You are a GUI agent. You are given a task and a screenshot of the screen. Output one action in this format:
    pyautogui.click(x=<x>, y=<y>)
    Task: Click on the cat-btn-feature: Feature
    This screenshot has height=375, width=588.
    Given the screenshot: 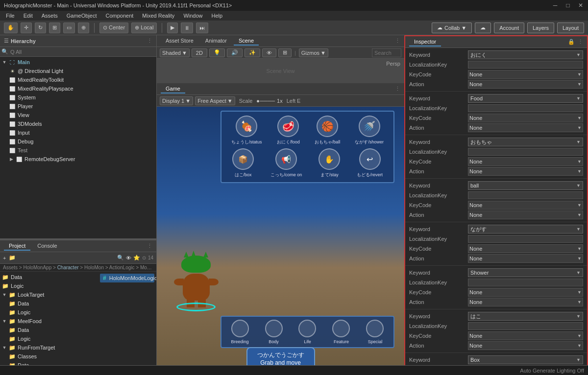 What is the action you would take?
    pyautogui.click(x=341, y=332)
    